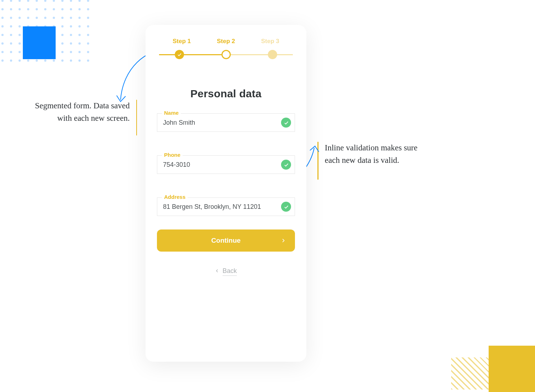  I want to click on address-label: Address, so click(175, 197).